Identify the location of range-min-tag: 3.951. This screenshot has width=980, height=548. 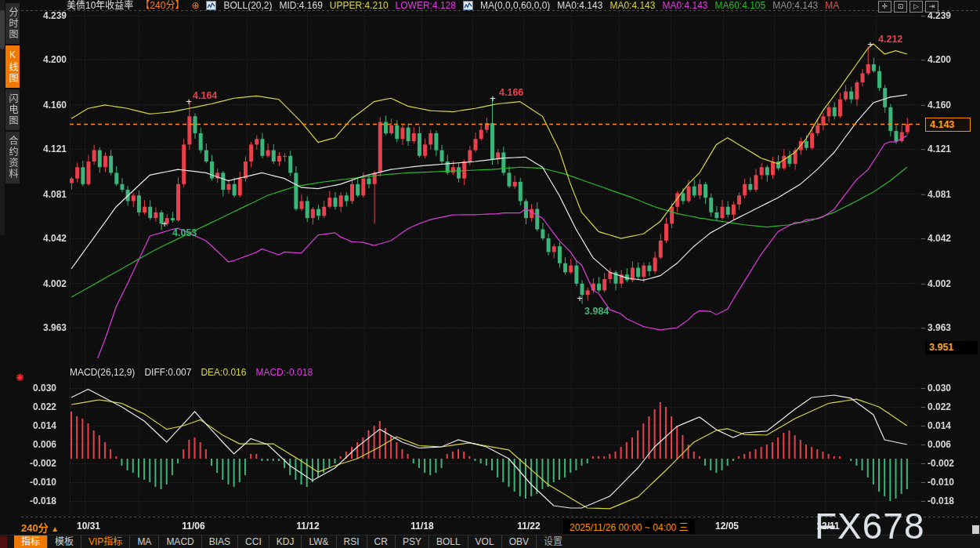
(951, 348).